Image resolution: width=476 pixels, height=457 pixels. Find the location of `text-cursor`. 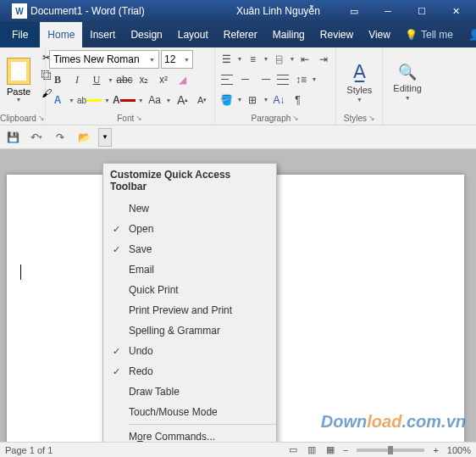

text-cursor is located at coordinates (20, 272).